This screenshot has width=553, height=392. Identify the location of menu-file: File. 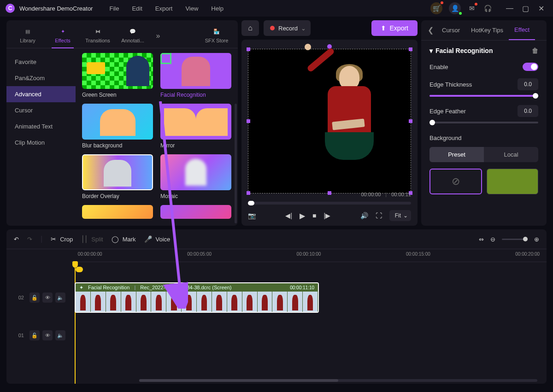
(114, 8).